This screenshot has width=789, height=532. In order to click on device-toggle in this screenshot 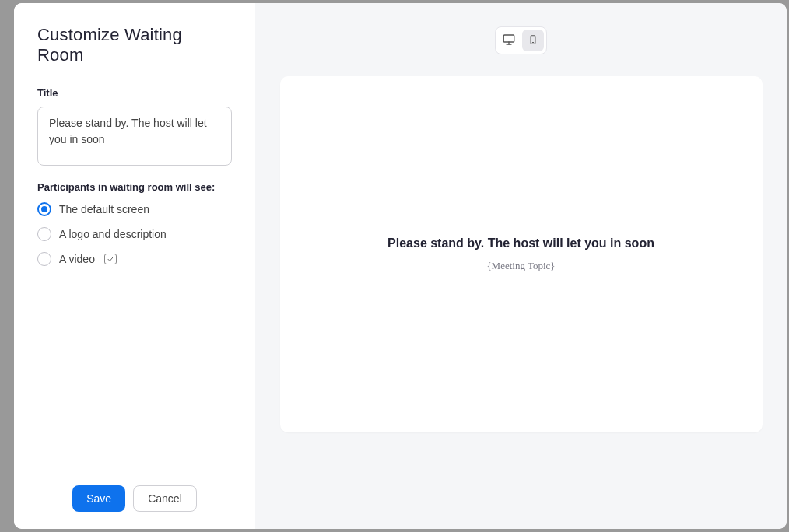, I will do `click(521, 40)`.